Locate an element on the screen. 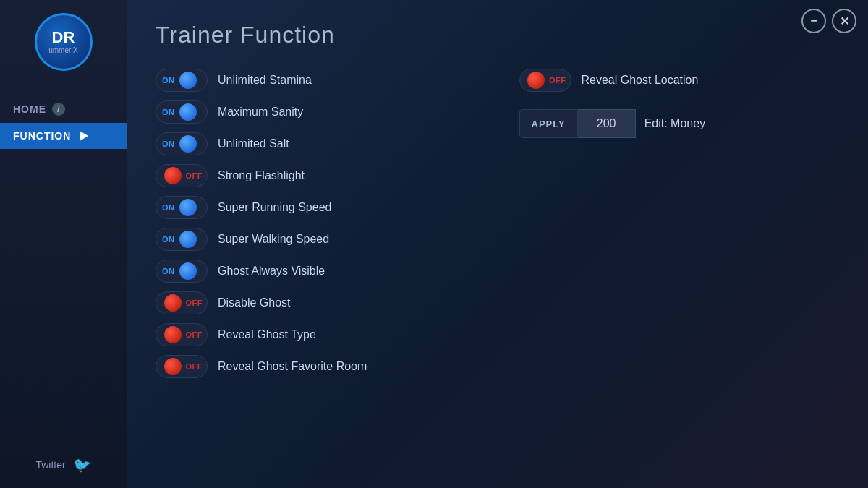 This screenshot has width=868, height=488. money-editor-row: APPLY Edit: Money is located at coordinates (680, 124).